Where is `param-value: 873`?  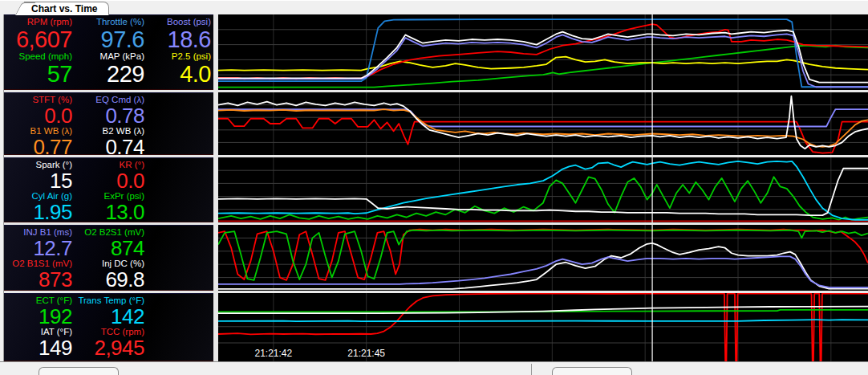
param-value: 873 is located at coordinates (39, 279).